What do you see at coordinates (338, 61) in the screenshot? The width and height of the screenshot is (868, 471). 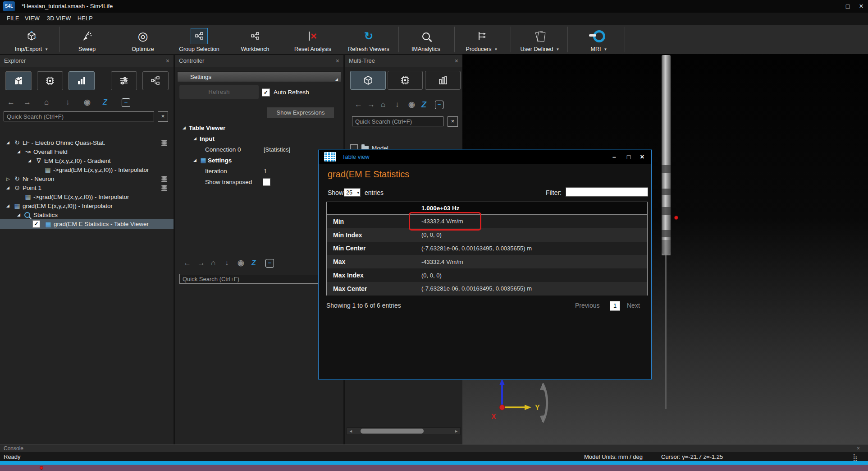 I see `controller-close-icon: ×` at bounding box center [338, 61].